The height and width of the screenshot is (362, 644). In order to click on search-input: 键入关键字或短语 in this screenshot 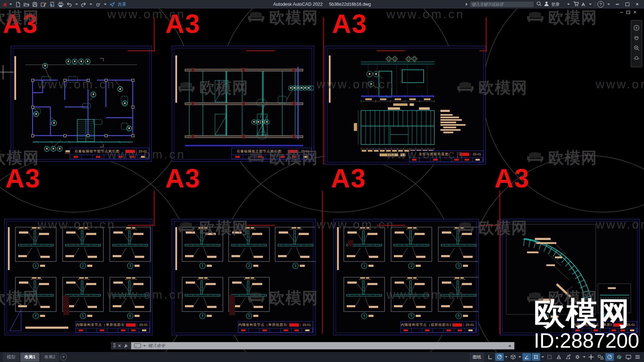, I will do `click(502, 4)`.